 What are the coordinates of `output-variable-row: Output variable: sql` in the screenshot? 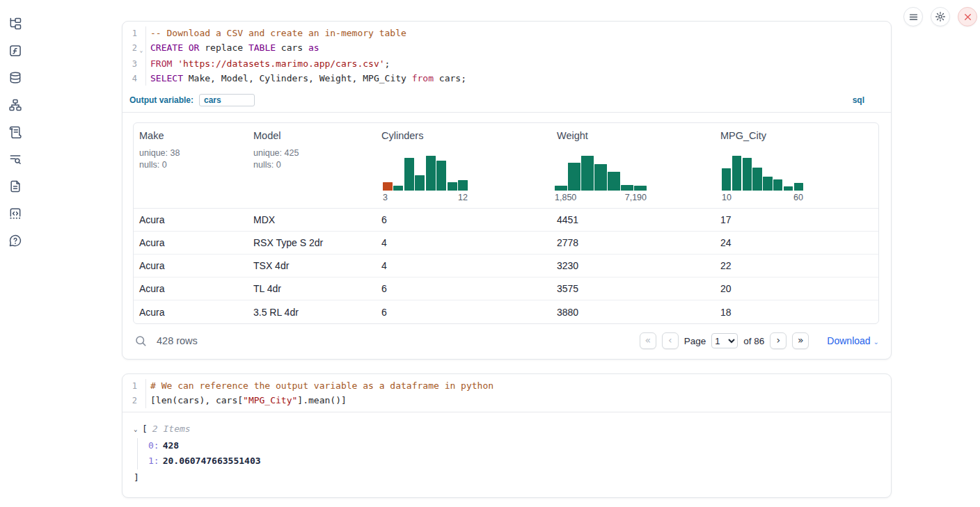 It's located at (507, 101).